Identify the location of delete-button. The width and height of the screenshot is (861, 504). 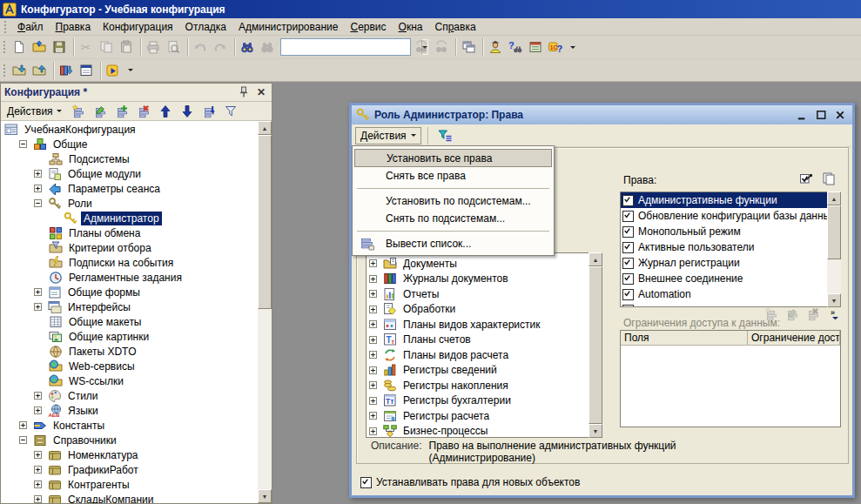
(145, 111).